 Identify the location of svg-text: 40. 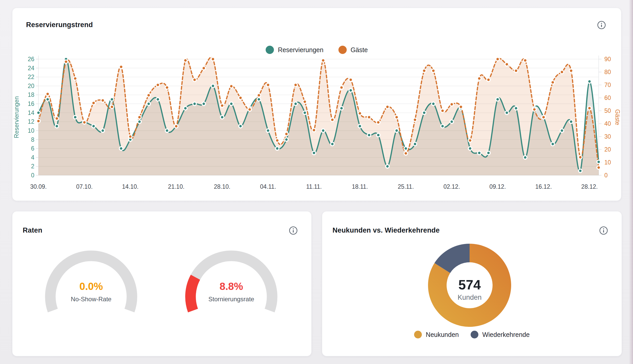
(608, 124).